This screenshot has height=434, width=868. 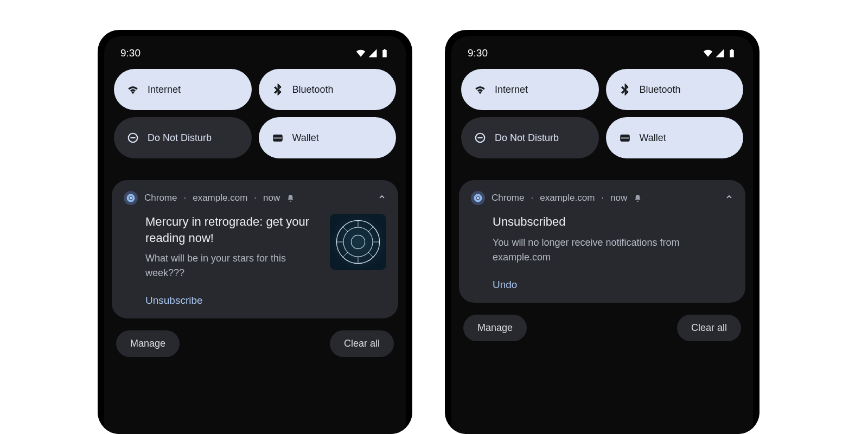 I want to click on notification-text: Mercury in retrograde: get your reading …, so click(x=233, y=247).